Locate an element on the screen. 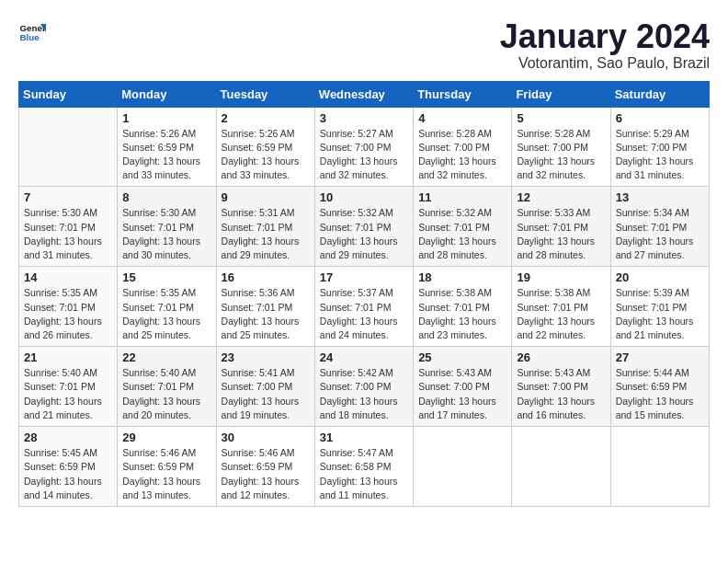  calendar-cell: 22Sunrise: 5:40 AM Sunset: 7:01 PM Dayli… is located at coordinates (167, 386).